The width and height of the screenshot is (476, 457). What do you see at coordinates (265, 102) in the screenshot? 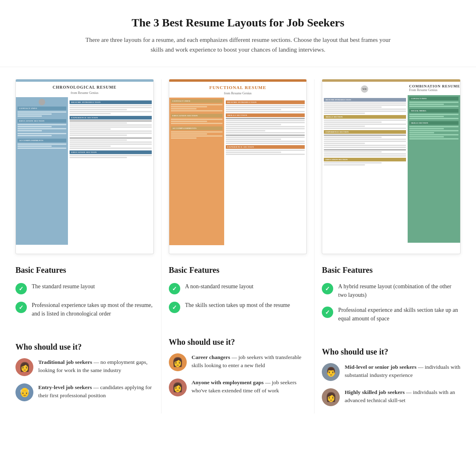
I see `func-intro-label: RESUME INTRODUCTION` at bounding box center [265, 102].